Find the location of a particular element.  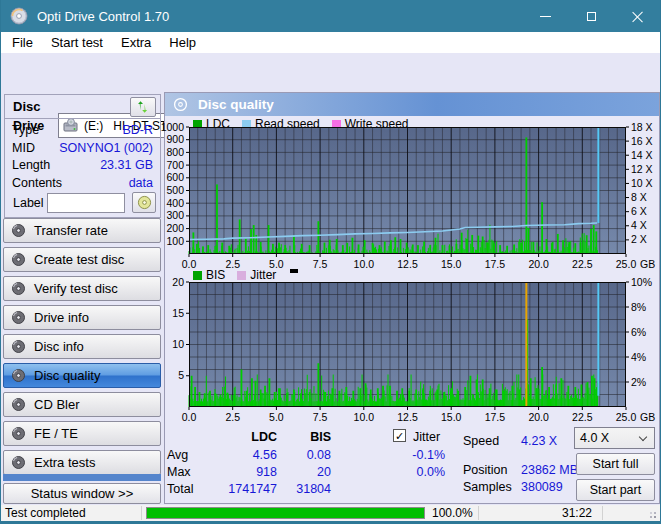

y-left-tick-label: 15 is located at coordinates (178, 313).